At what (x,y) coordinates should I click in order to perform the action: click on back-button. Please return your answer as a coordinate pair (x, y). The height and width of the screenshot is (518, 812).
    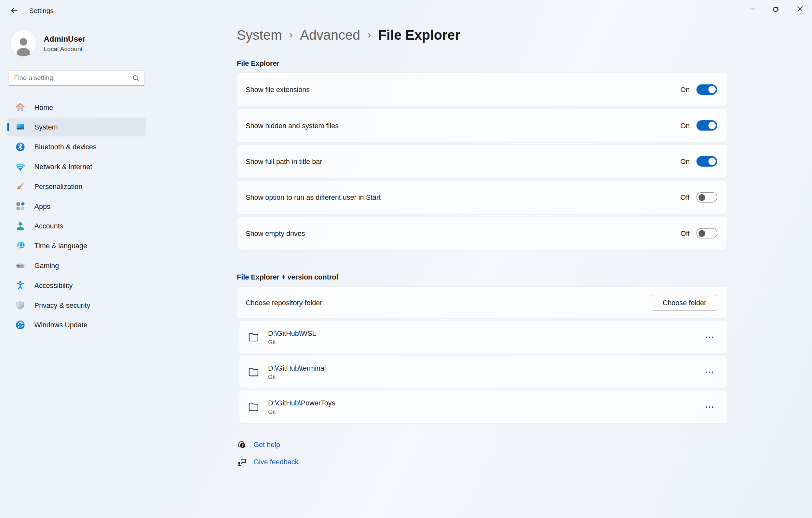
    Looking at the image, I should click on (13, 10).